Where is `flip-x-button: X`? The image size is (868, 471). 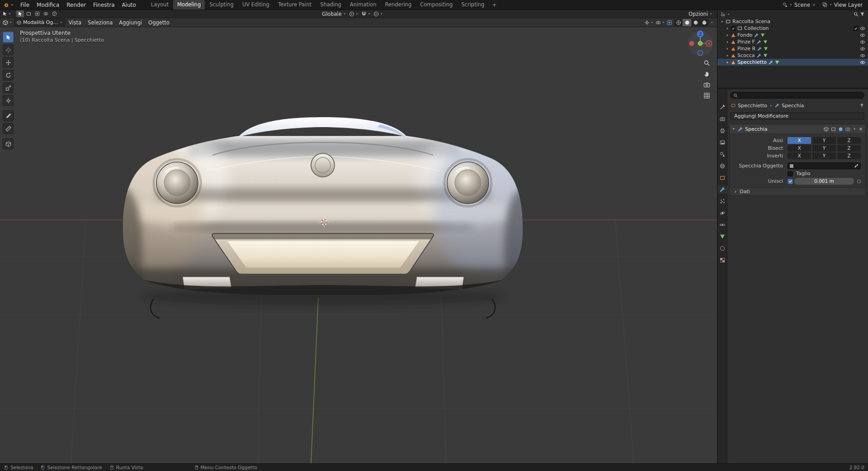 flip-x-button: X is located at coordinates (799, 156).